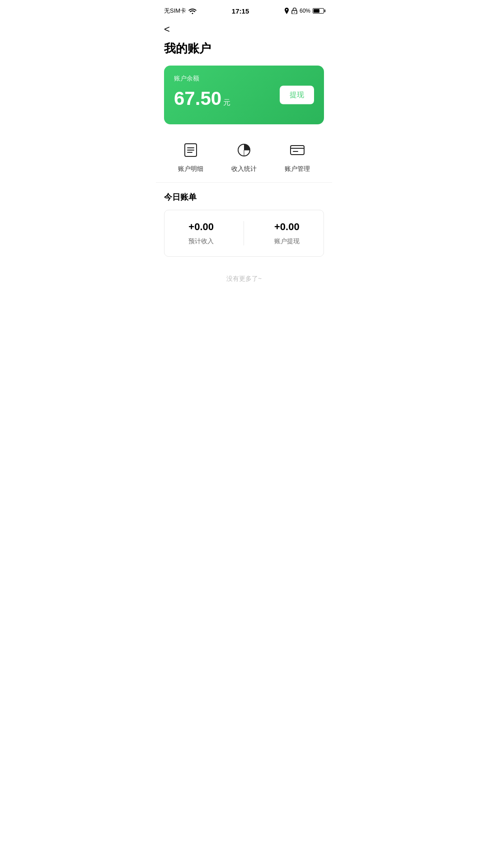 This screenshot has width=488, height=868. I want to click on card-icon, so click(297, 150).